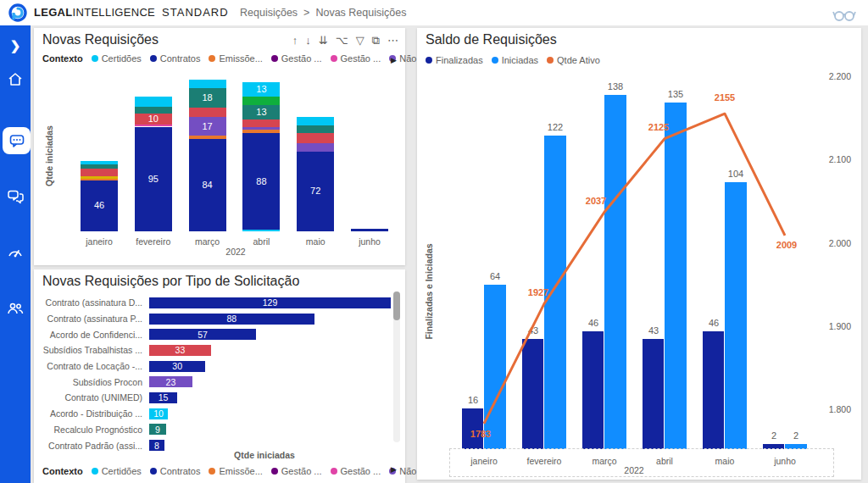  What do you see at coordinates (208, 98) in the screenshot?
I see `segment-value-label: 18` at bounding box center [208, 98].